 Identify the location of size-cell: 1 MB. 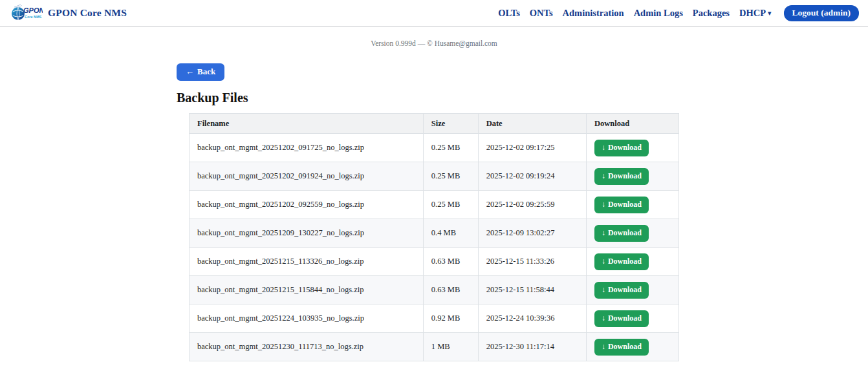
(450, 347).